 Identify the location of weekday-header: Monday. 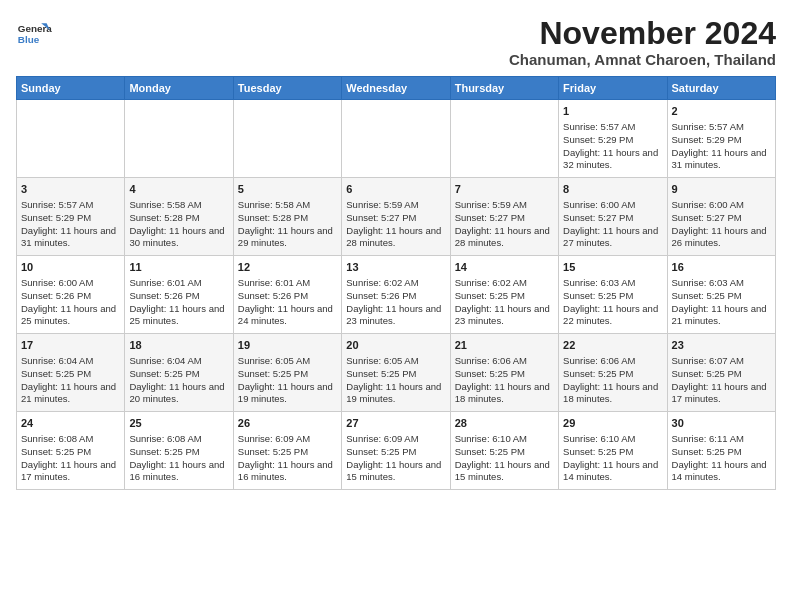
(179, 88).